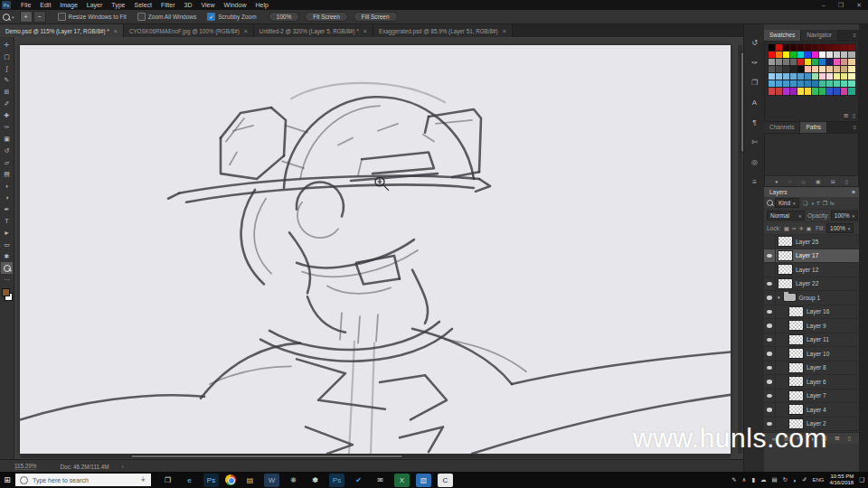 Image resolution: width=868 pixels, height=488 pixels. Describe the element at coordinates (832, 203) in the screenshot. I see `filter-type-icon: fx` at that location.